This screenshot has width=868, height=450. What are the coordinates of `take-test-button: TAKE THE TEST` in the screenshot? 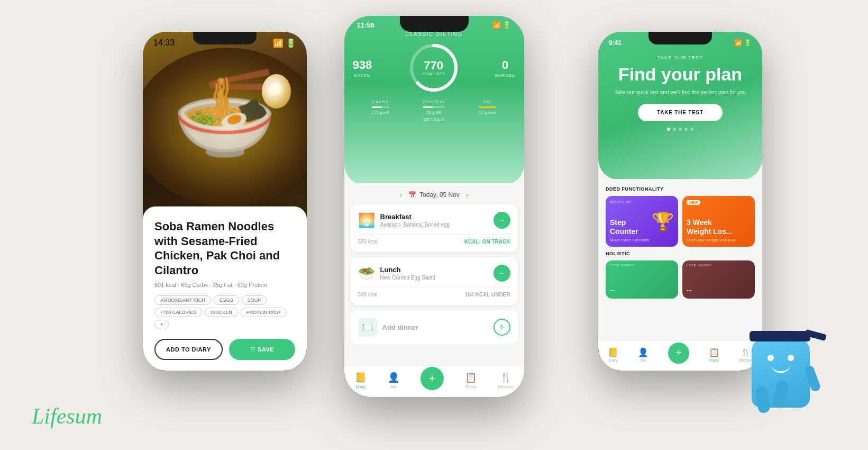 It's located at (680, 112).